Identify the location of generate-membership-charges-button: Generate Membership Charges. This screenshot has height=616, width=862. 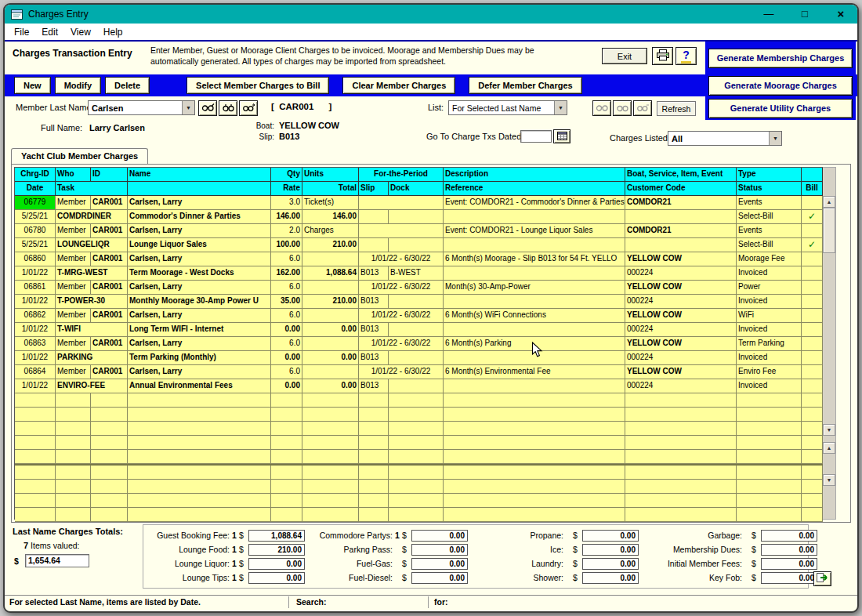
(781, 58).